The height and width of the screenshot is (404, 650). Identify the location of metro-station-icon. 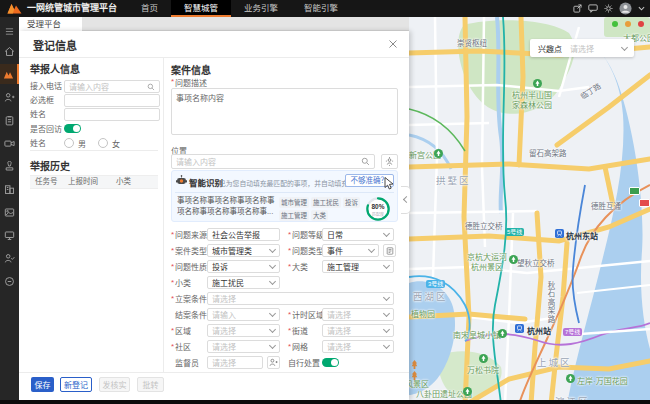
(560, 234).